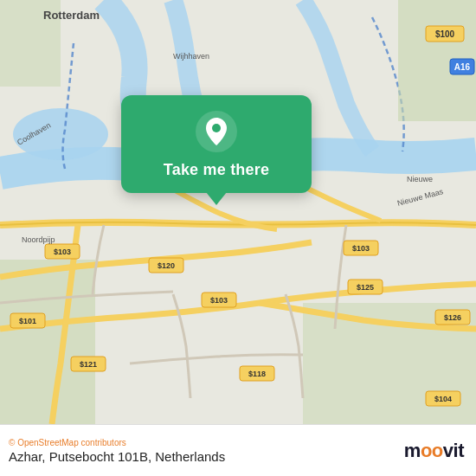 The width and height of the screenshot is (476, 476). Describe the element at coordinates (238, 450) in the screenshot. I see `footer-bar: © OpenStreetMap contributors Azhar, Puts…` at that location.